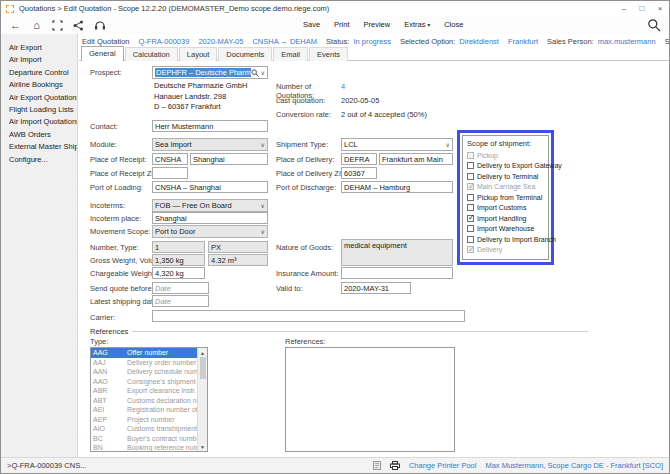  What do you see at coordinates (255, 73) in the screenshot?
I see `lookup-magnifier-icon` at bounding box center [255, 73].